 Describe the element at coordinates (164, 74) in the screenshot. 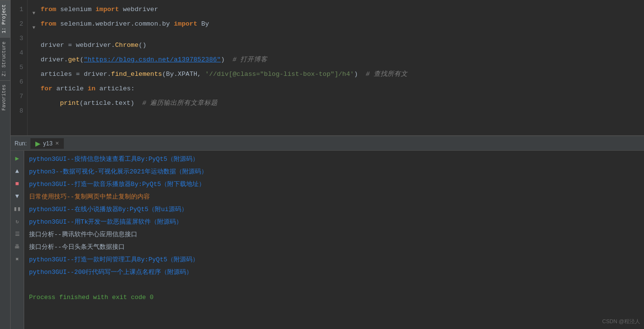

I see `paren-6a: (` at that location.